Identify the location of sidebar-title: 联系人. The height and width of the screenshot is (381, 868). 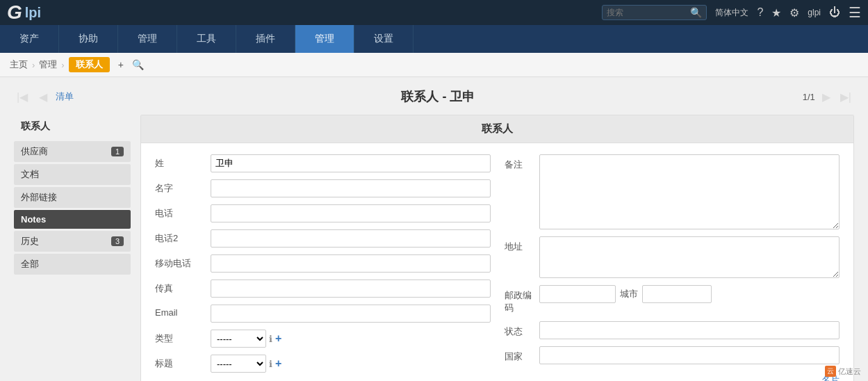
(72, 127).